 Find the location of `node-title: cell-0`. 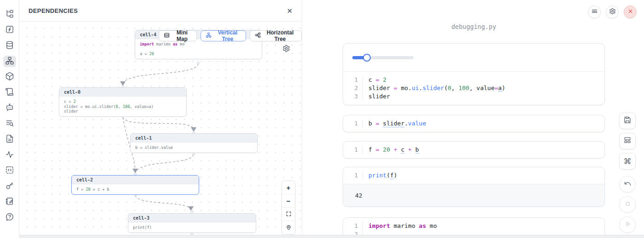

node-title: cell-0 is located at coordinates (123, 92).